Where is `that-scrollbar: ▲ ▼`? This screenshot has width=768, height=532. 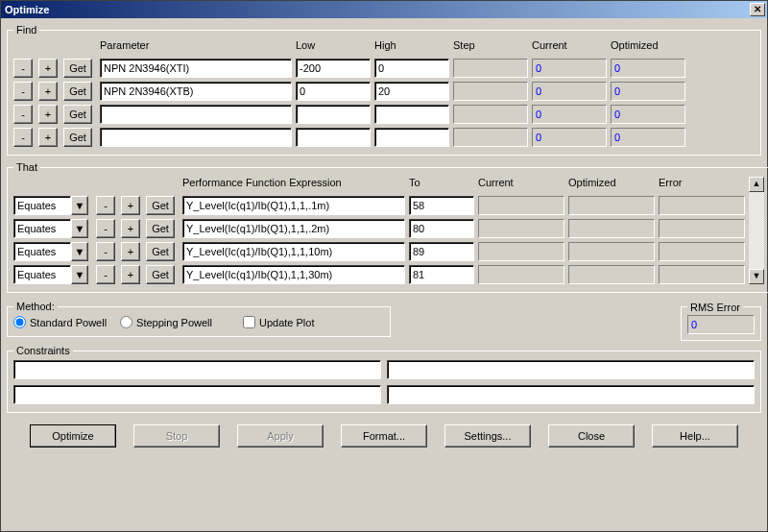 that-scrollbar: ▲ ▼ is located at coordinates (756, 230).